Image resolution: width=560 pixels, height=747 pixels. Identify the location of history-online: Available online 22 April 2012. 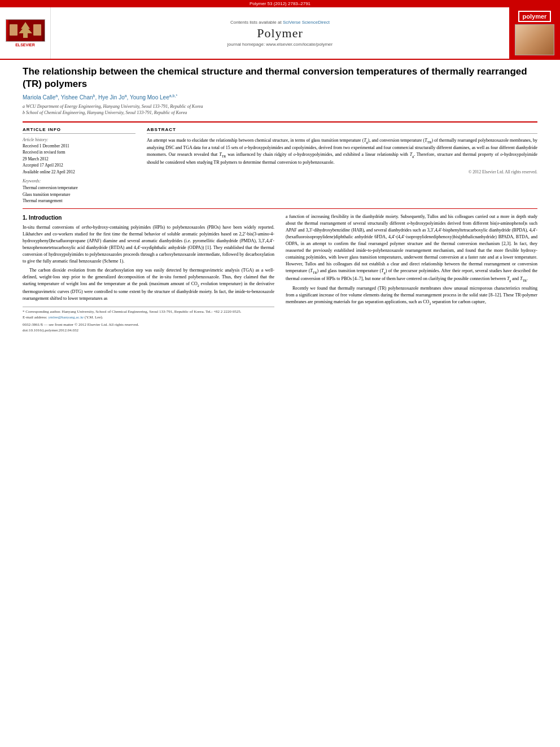
(79, 173).